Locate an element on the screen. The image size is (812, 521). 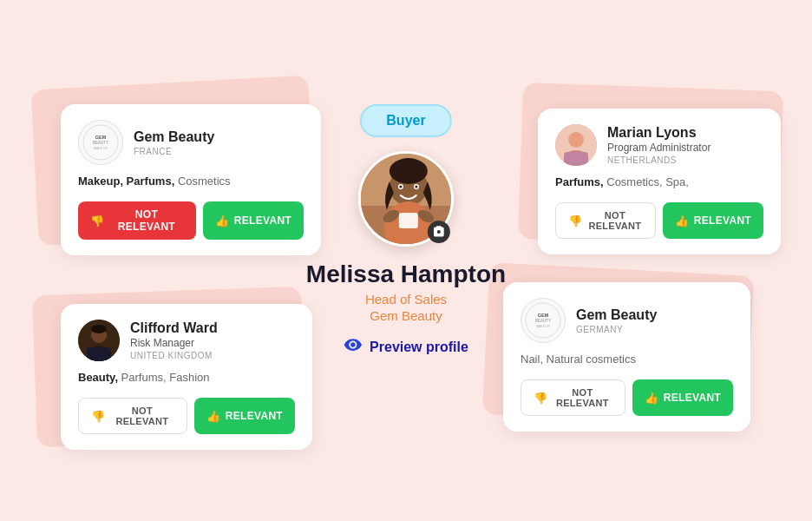
person-name: Clifford Ward is located at coordinates (174, 328).